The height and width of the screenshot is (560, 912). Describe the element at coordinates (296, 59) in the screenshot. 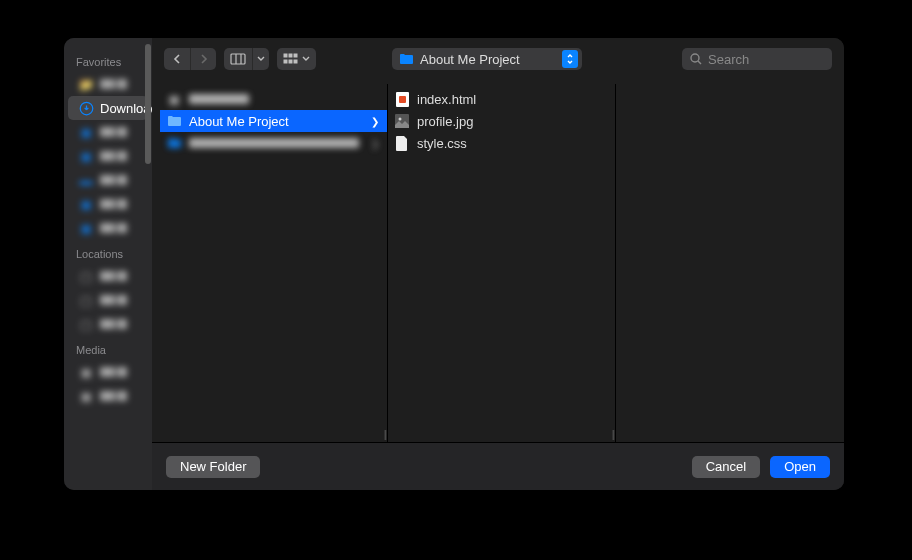

I see `group-button` at that location.